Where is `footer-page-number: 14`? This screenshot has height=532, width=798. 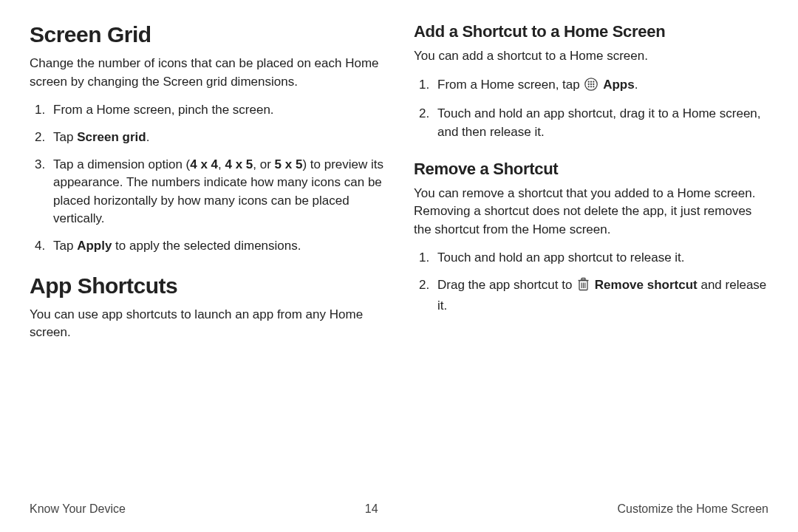
footer-page-number: 14 is located at coordinates (372, 509).